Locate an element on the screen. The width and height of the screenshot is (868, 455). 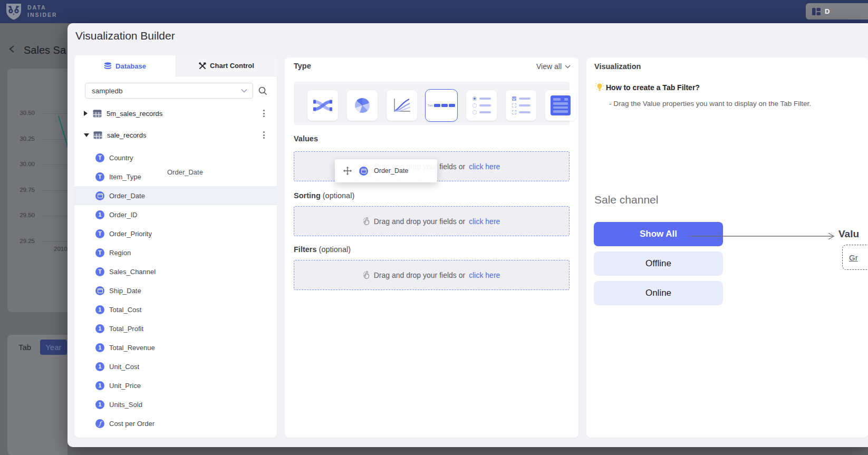
lightbulb-icon is located at coordinates (600, 88).